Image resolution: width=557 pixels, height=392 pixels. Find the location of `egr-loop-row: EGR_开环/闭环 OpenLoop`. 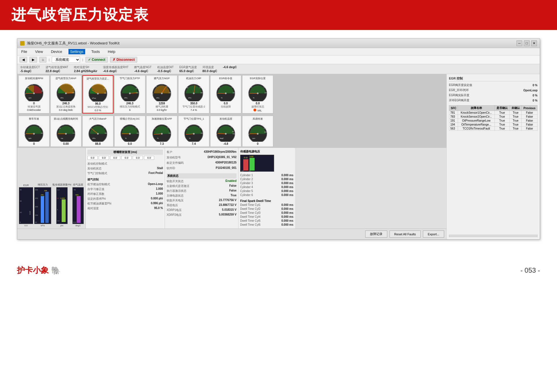

egr-loop-row: EGR_开环/闭环 OpenLoop is located at coordinates (493, 90).